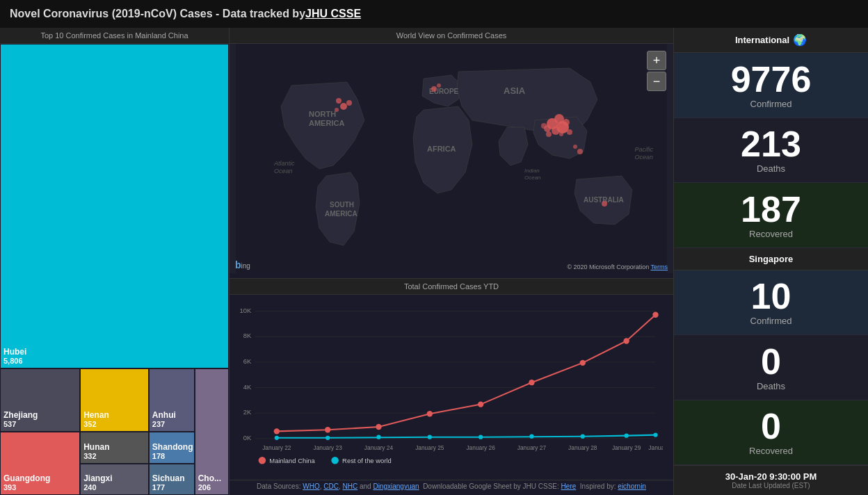  Describe the element at coordinates (644, 149) in the screenshot. I see `svg-text: Pacific` at that location.